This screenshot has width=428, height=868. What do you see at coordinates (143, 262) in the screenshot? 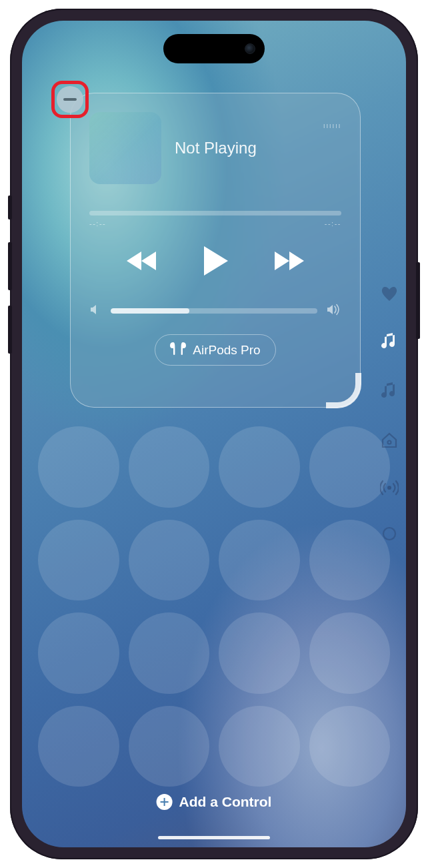
I see `rewind-button` at bounding box center [143, 262].